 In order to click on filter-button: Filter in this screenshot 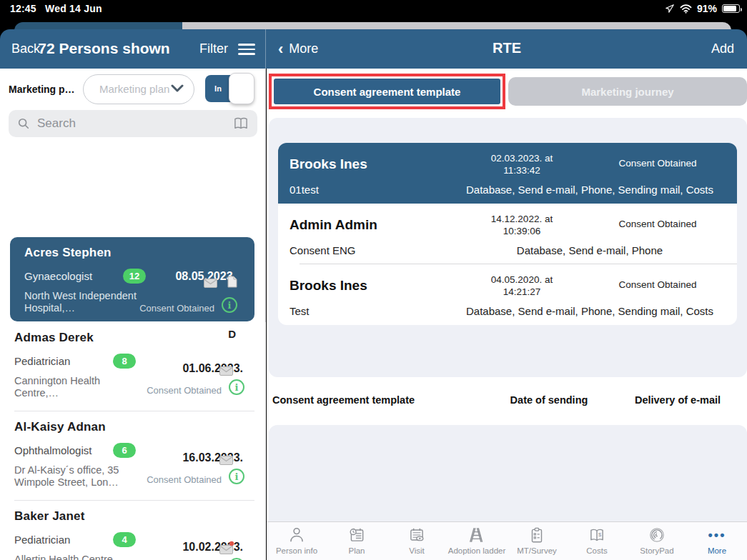, I will do `click(214, 49)`.